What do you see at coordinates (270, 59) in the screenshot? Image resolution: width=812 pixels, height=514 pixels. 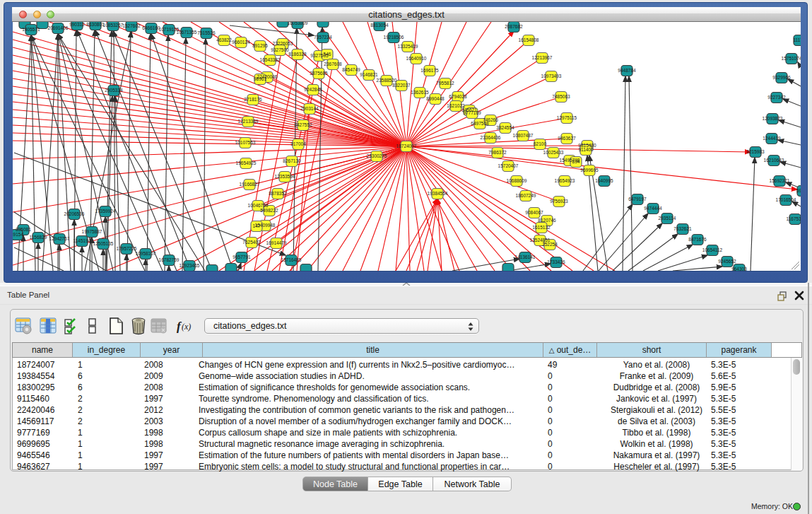 I see `svg-text: 16543382` at bounding box center [270, 59].